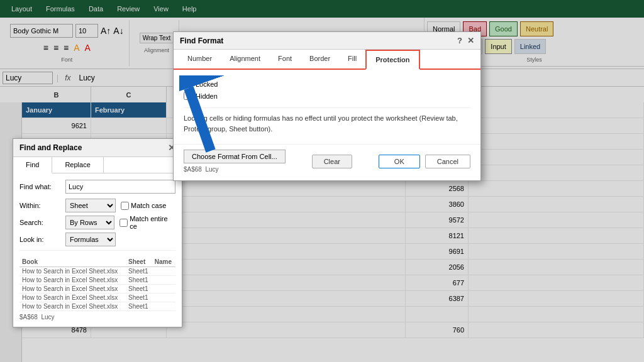 Image resolution: width=644 pixels, height=362 pixels. Describe the element at coordinates (50, 148) in the screenshot. I see `find-replace-title: Find and Replace` at that location.